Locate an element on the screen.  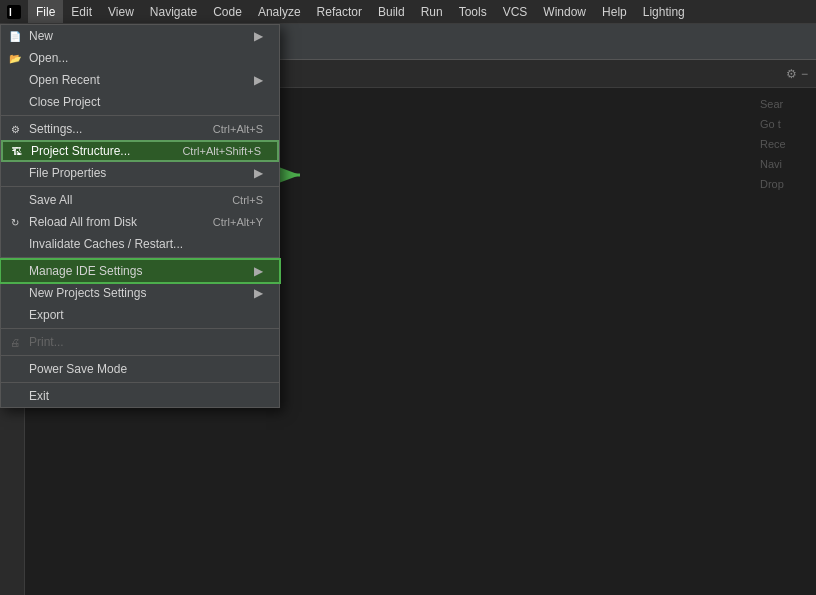
manage-ide-arrow-icon: ▶ is located at coordinates (258, 271).